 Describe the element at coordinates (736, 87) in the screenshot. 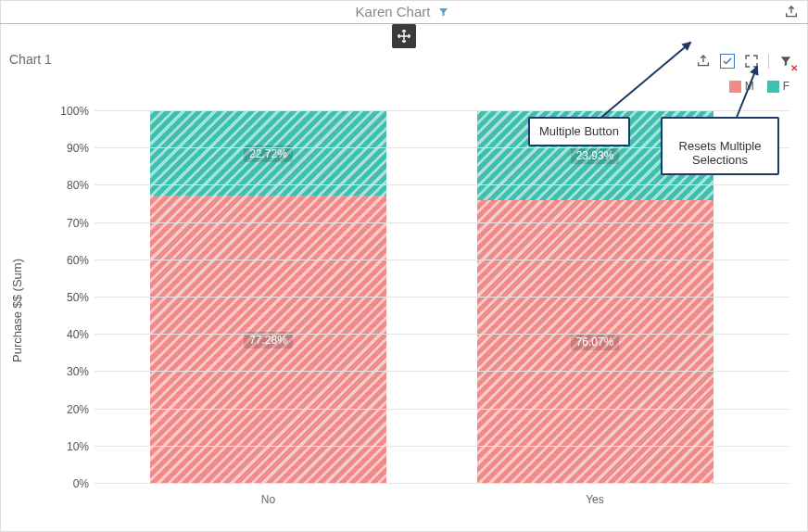

I see `legend-swatch-m` at that location.